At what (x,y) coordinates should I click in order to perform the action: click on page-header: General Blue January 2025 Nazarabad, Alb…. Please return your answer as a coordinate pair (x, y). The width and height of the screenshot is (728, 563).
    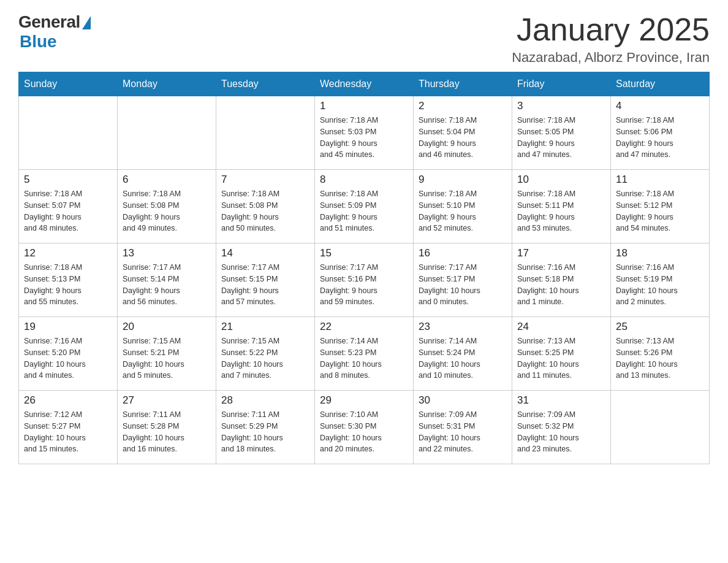
    Looking at the image, I should click on (364, 39).